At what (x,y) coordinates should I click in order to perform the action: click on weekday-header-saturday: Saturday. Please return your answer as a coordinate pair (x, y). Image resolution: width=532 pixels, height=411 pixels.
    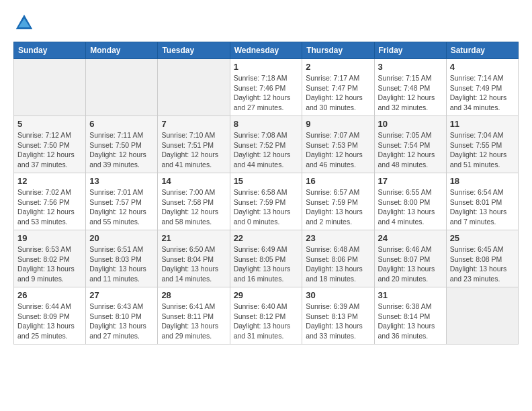
    Looking at the image, I should click on (482, 51).